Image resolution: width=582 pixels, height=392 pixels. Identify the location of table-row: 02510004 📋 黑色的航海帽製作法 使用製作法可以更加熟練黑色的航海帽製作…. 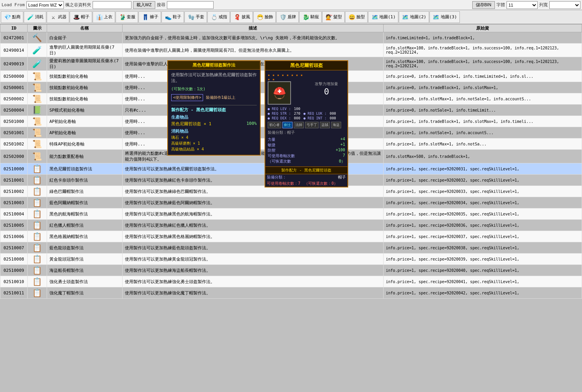
(291, 214).